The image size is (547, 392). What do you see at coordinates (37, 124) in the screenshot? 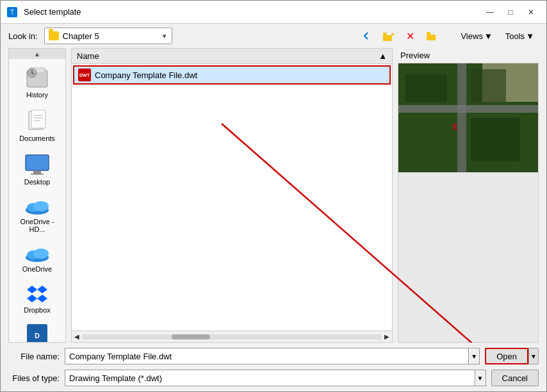
I see `sidebar-item-documents: Documents` at bounding box center [37, 124].